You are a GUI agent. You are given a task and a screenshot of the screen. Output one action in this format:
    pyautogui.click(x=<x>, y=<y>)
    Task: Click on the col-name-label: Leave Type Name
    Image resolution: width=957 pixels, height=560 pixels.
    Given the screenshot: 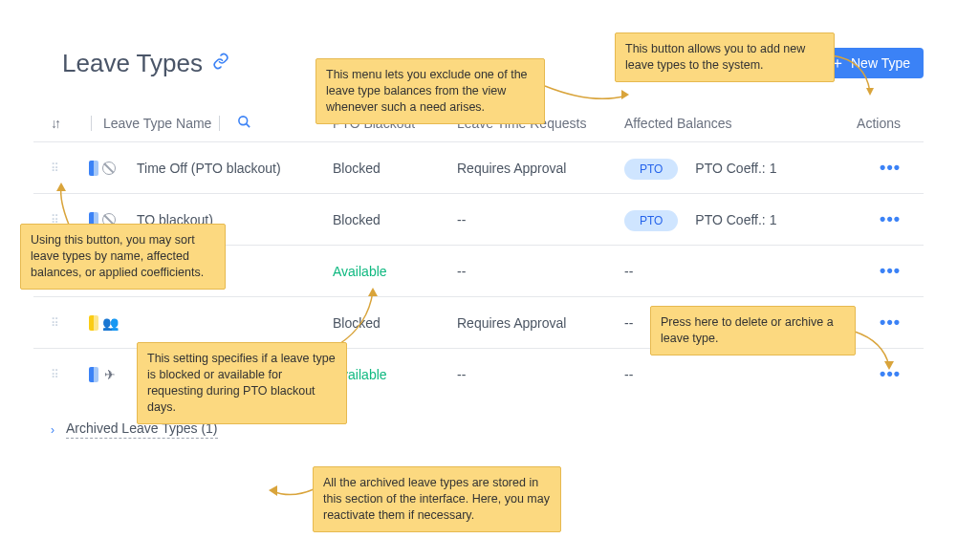 What is the action you would take?
    pyautogui.click(x=157, y=123)
    